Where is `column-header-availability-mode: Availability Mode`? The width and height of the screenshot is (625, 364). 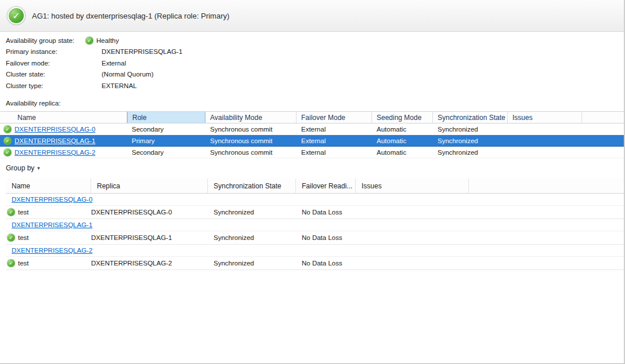
column-header-availability-mode: Availability Mode is located at coordinates (251, 117).